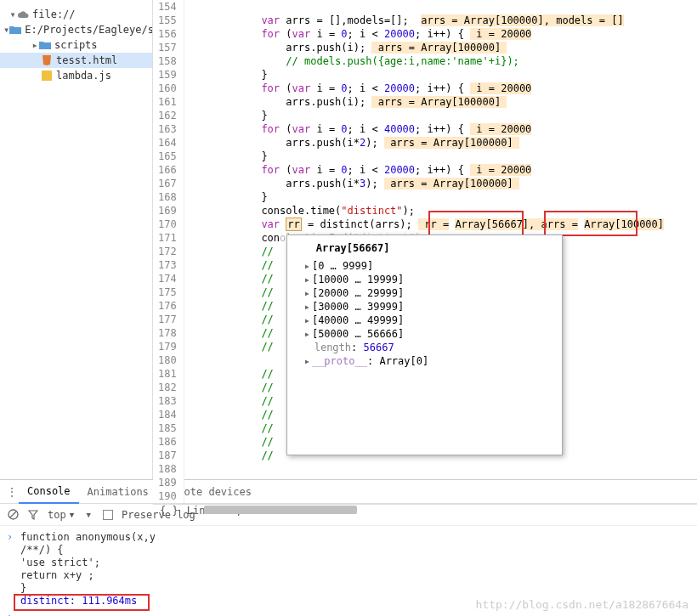 This screenshot has width=697, height=616. I want to click on tree-item-label: tesst.html, so click(87, 60).